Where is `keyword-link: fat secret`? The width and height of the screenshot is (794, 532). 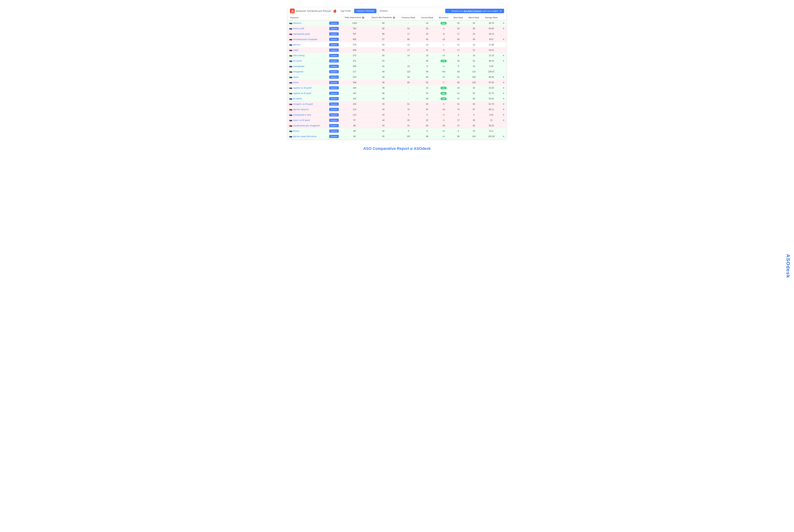
keyword-link: fat secret is located at coordinates (297, 61).